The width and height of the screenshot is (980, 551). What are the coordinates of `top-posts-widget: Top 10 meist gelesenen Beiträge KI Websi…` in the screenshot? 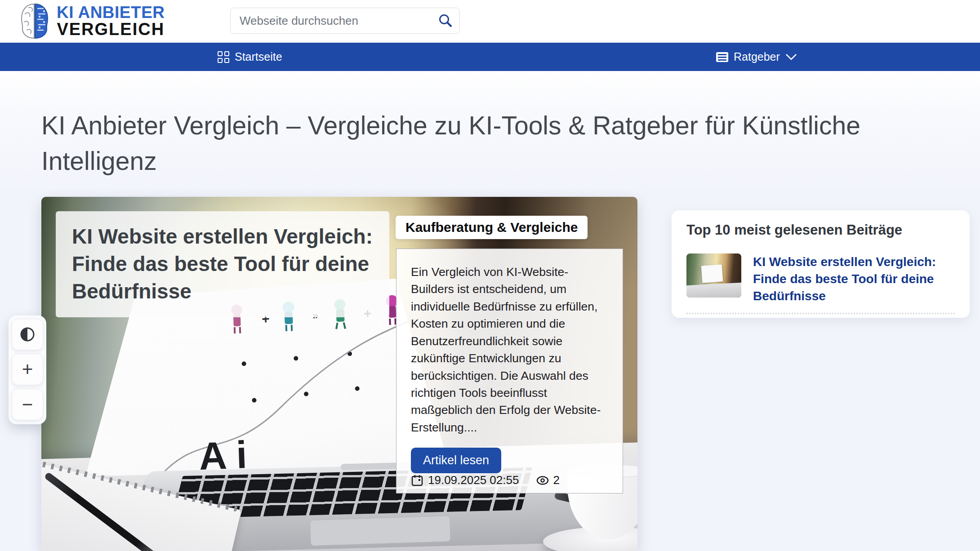 It's located at (821, 264).